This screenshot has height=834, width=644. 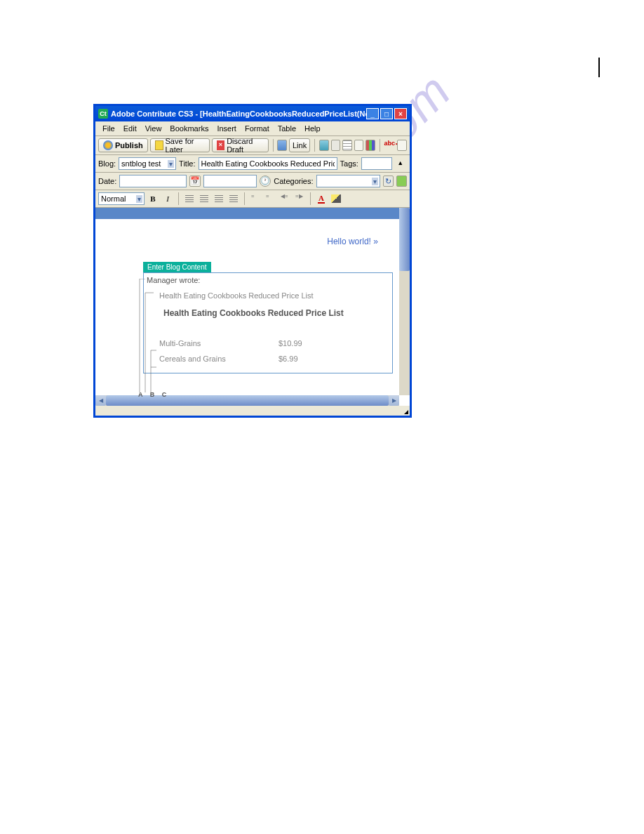 I want to click on item-name: Multi-Grains, so click(x=219, y=343).